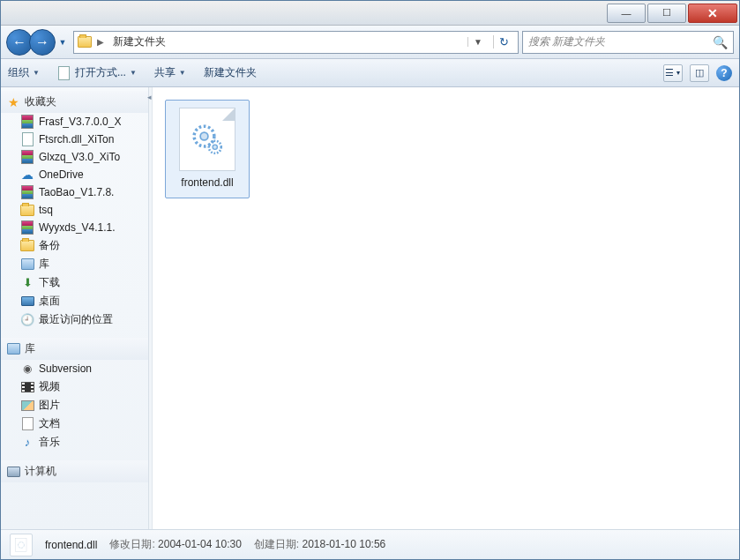 This screenshot has width=740, height=560. What do you see at coordinates (370, 13) in the screenshot?
I see `titlebar: — ☐ ✕` at bounding box center [370, 13].